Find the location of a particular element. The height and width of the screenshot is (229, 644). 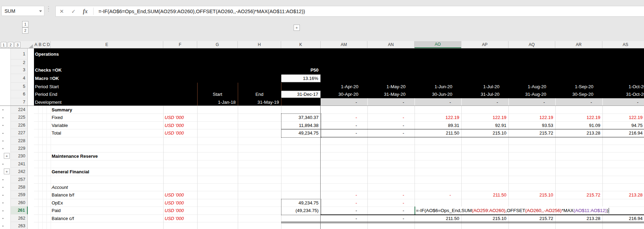

cell-AS225: 122.19 is located at coordinates (623, 118).